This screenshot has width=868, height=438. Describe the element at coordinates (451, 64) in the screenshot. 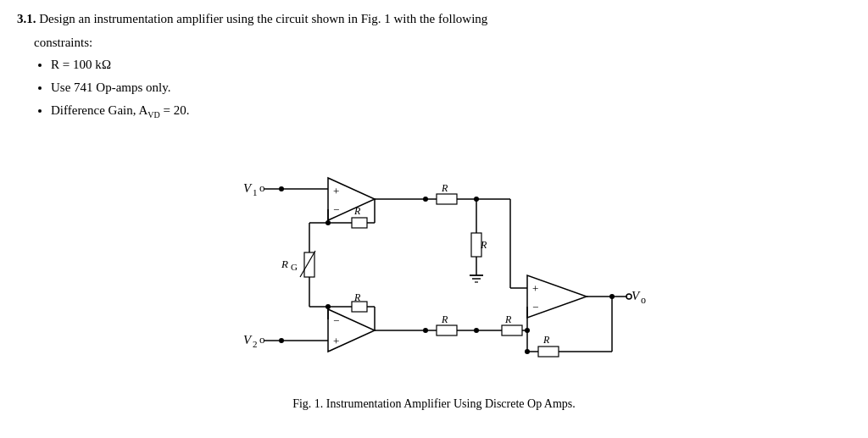

I see `constraint-r: R = 100 kΩ` at that location.